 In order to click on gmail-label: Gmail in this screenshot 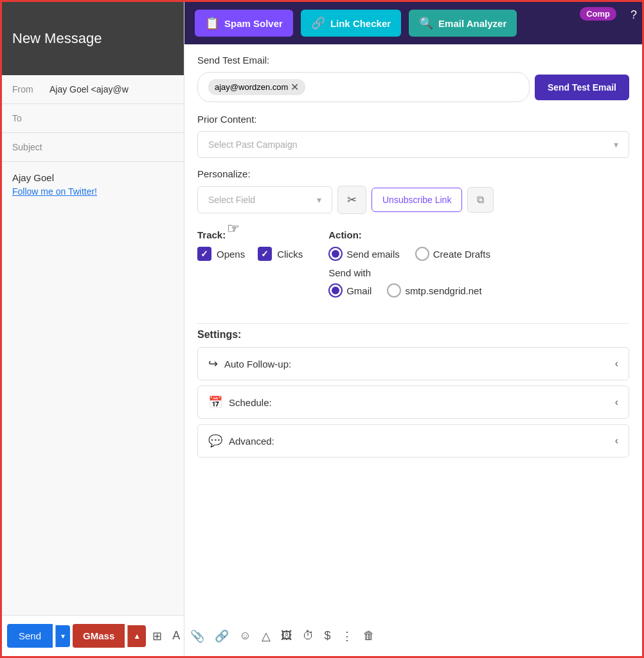, I will do `click(359, 290)`.